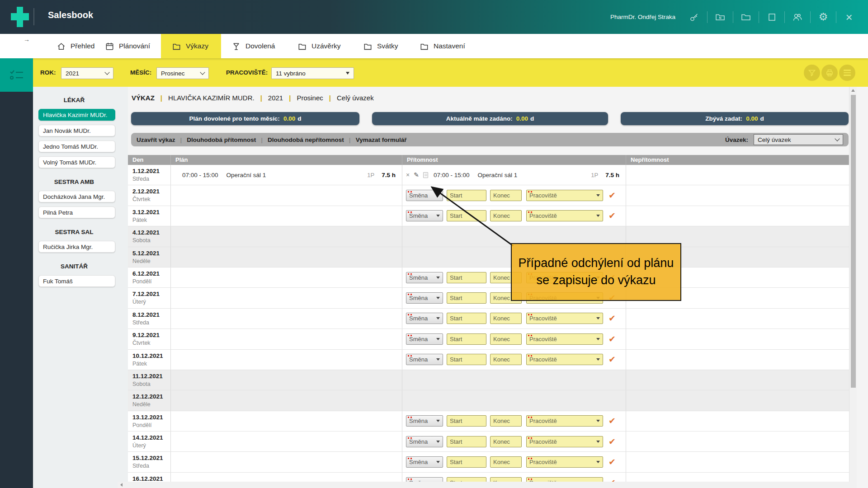  I want to click on menu-icon, so click(847, 73).